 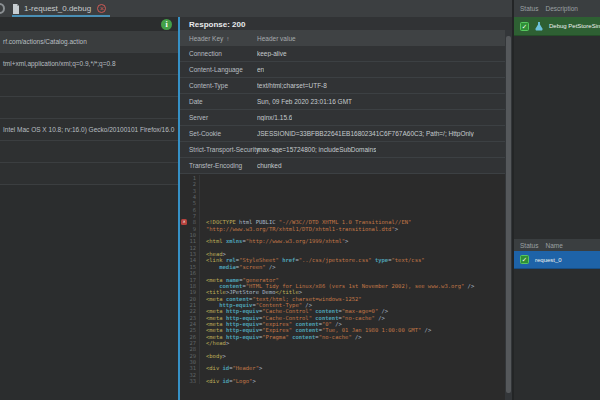 I want to click on error-marker-icon: ✕, so click(x=184, y=222).